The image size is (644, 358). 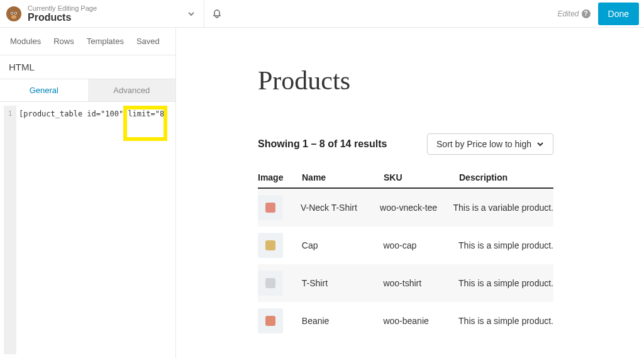 I want to click on sort-dropdown: Sort by Price low to high, so click(x=491, y=144).